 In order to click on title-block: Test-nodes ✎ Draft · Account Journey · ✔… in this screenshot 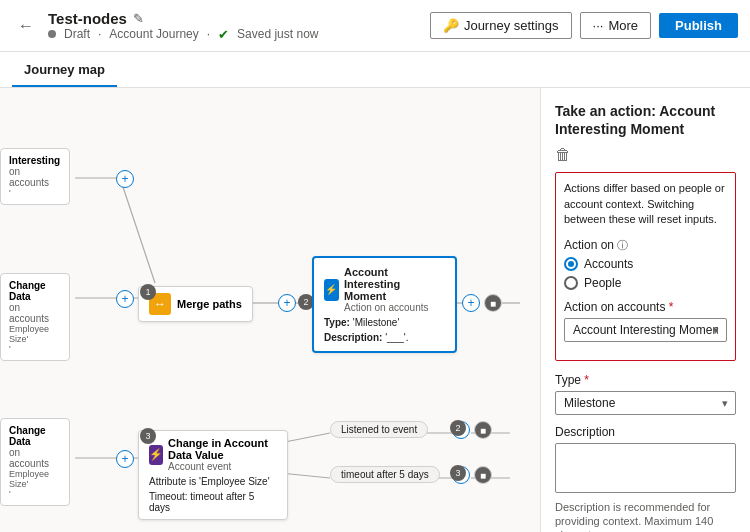, I will do `click(183, 26)`.